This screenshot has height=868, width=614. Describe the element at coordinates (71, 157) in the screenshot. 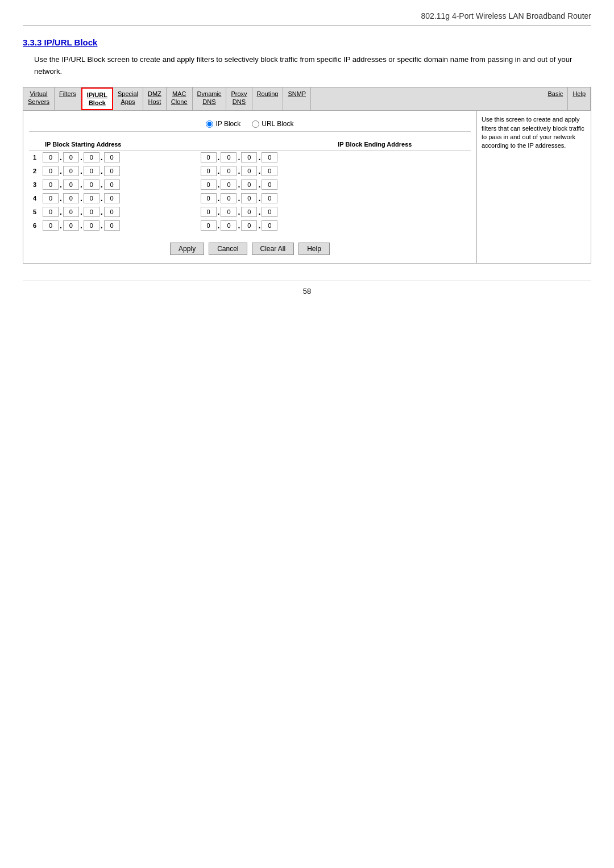

I see `start-ip-1-oct2` at that location.